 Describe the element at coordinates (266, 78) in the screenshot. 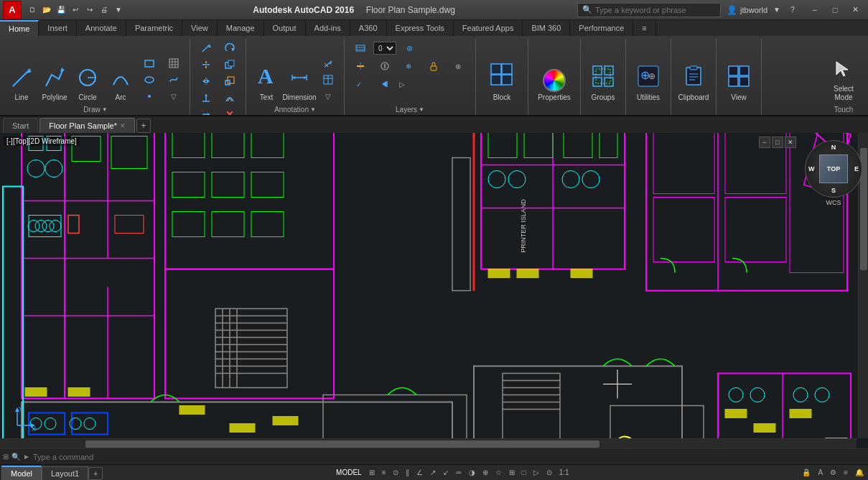

I see `text-button: A Text` at that location.